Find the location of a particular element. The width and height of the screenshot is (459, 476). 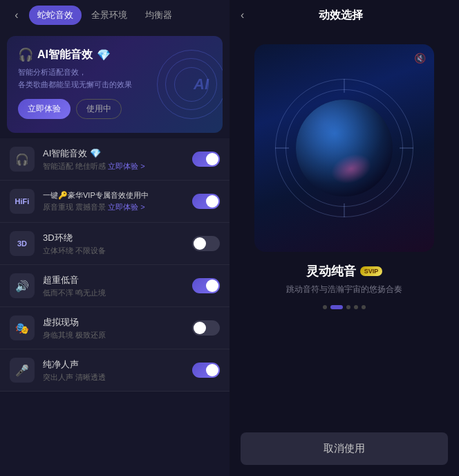

ai-banner: AI 🎧 AI智能音效 💎 智能分析适配音效， 各类歌曲都能呈现无懈可击的效果 … is located at coordinates (115, 84).